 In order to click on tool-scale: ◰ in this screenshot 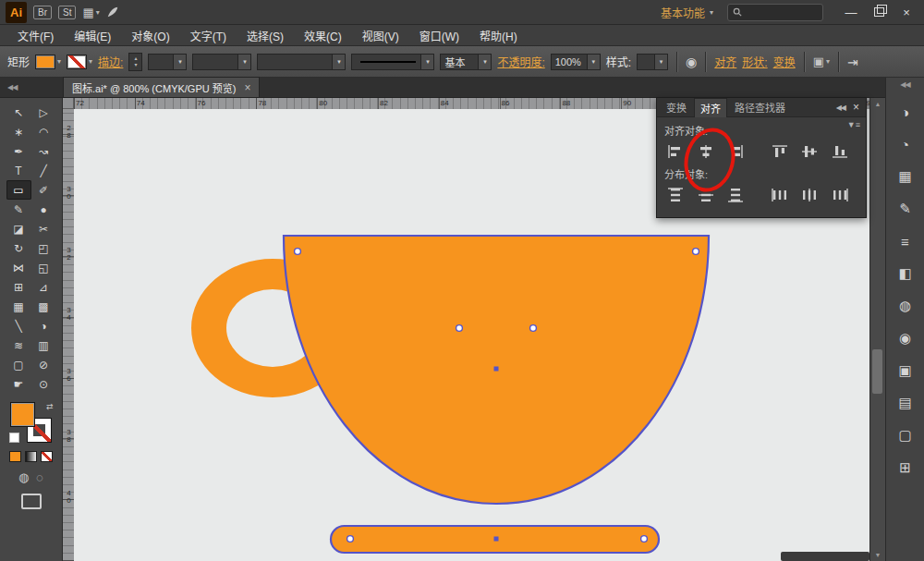, I will do `click(44, 248)`.